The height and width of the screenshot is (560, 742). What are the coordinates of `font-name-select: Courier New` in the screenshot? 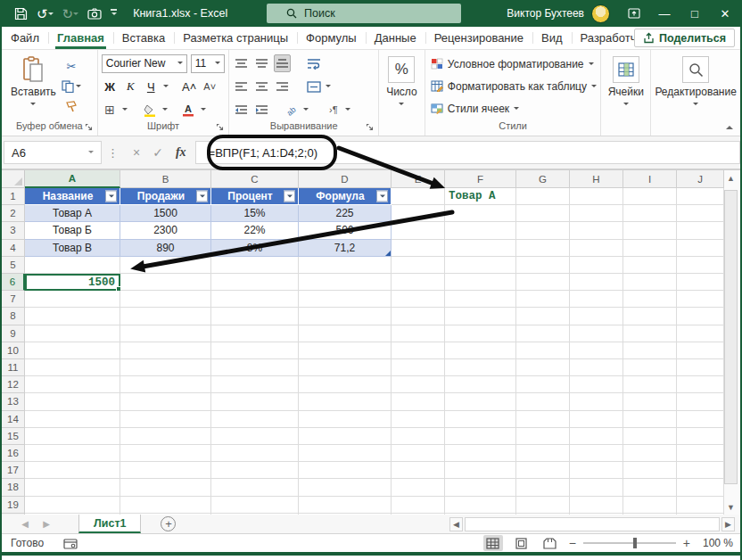 It's located at (144, 64).